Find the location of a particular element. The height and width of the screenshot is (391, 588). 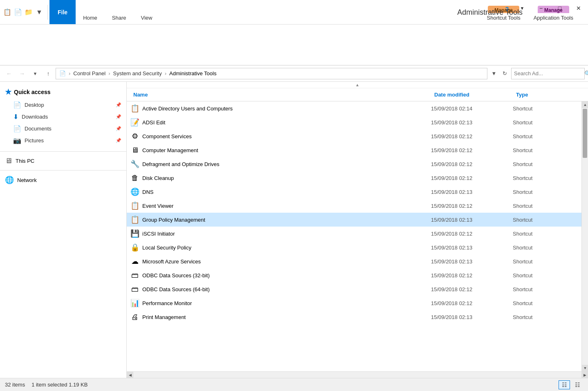

file-name: Group Policy Management is located at coordinates (287, 220).